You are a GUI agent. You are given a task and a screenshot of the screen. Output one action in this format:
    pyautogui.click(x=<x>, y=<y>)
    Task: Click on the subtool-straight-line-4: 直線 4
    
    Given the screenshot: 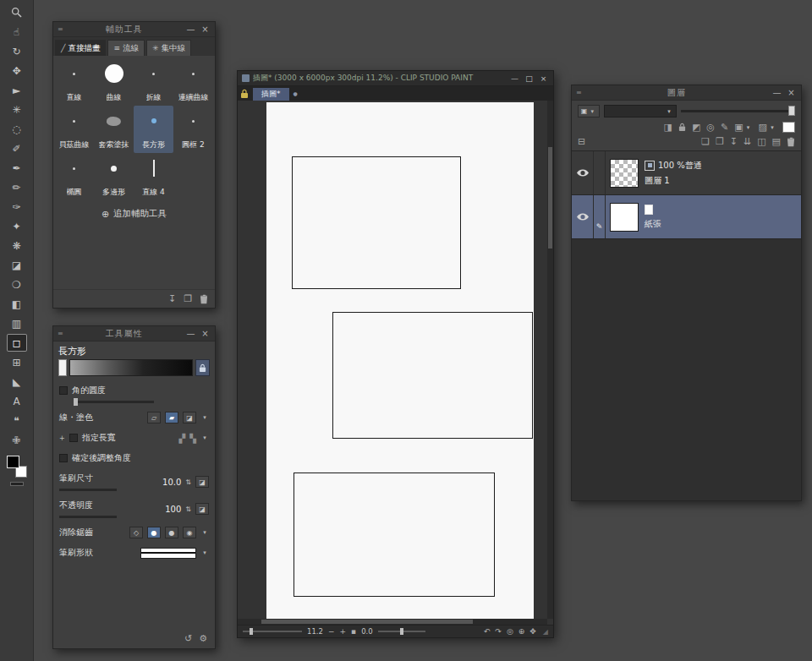 What is the action you would take?
    pyautogui.click(x=154, y=177)
    